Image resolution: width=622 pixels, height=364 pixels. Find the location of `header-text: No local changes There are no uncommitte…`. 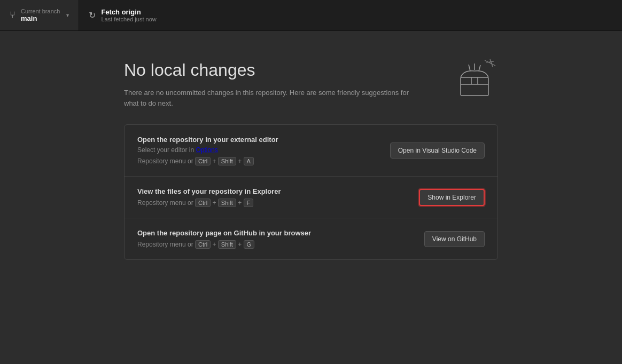

header-text: No local changes There are no uncommitte… is located at coordinates (282, 84).